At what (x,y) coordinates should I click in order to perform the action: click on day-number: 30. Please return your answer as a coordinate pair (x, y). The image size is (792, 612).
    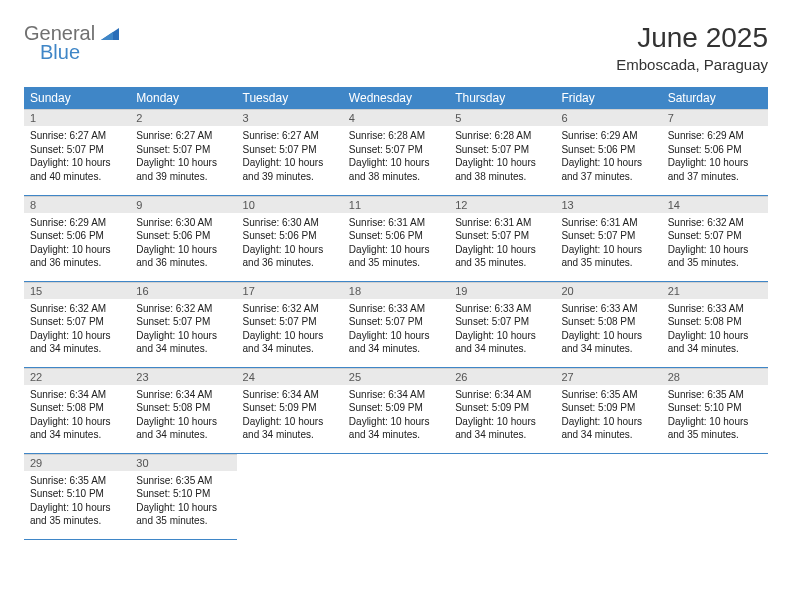
    Looking at the image, I should click on (183, 462).